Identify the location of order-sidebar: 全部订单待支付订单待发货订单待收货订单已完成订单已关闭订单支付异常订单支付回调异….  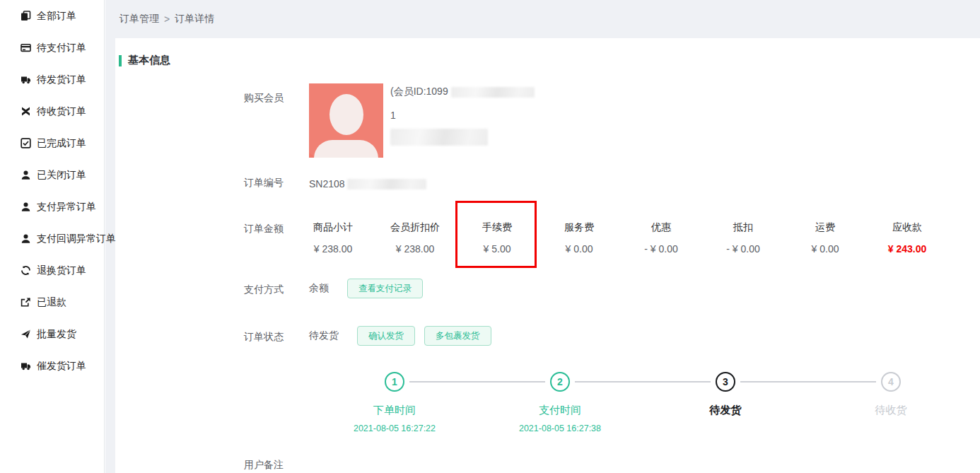
(52, 236).